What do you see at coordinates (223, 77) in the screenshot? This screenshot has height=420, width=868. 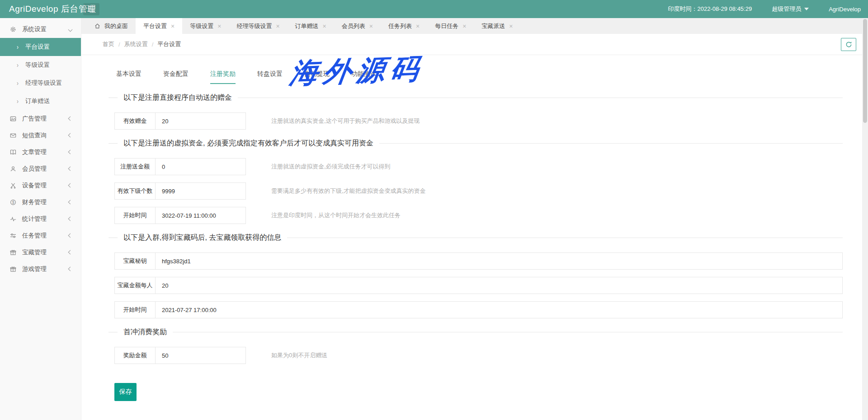 I see `subtab-register-reward: 注册奖励` at bounding box center [223, 77].